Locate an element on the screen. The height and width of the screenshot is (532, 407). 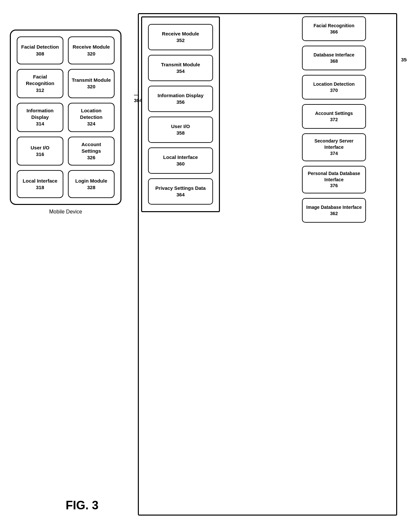
mobile-module-324: Location Detection324 is located at coordinates (91, 118).